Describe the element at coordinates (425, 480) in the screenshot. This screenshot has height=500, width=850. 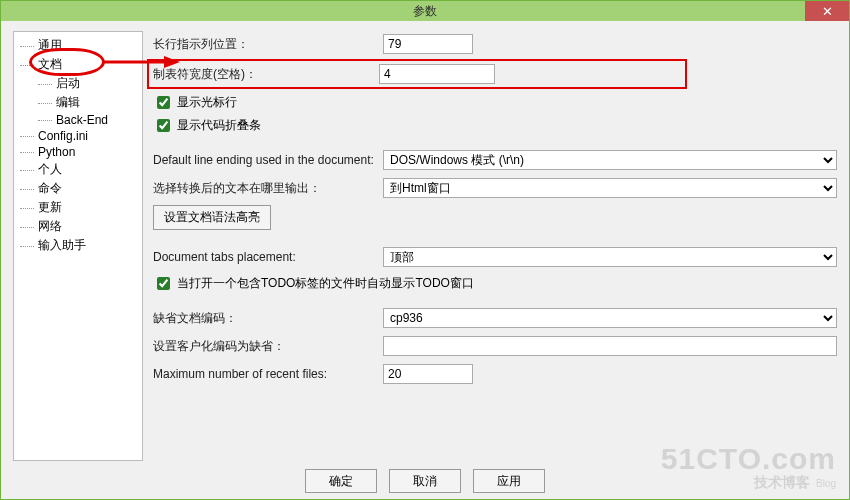
I see `button-bar: 确定 取消 应用` at that location.